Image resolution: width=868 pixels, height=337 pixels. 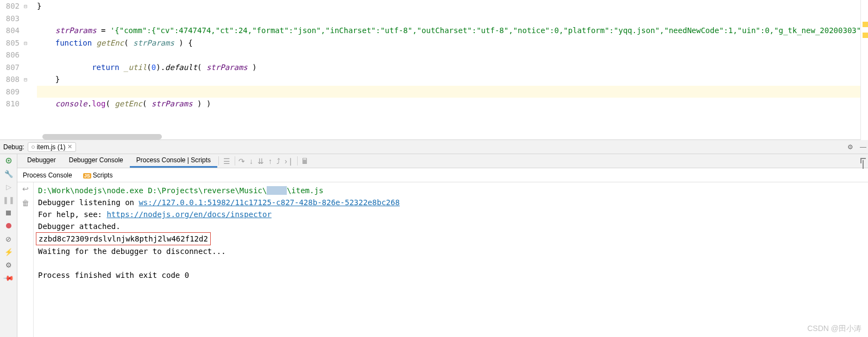 What do you see at coordinates (451, 263) in the screenshot?
I see `console-line` at bounding box center [451, 263].